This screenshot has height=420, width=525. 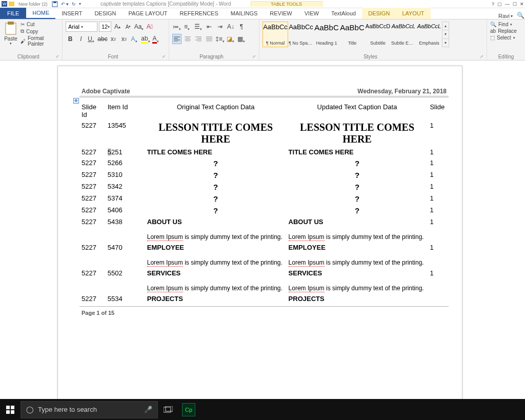 What do you see at coordinates (241, 27) in the screenshot?
I see `show-marks-button: ¶` at bounding box center [241, 27].